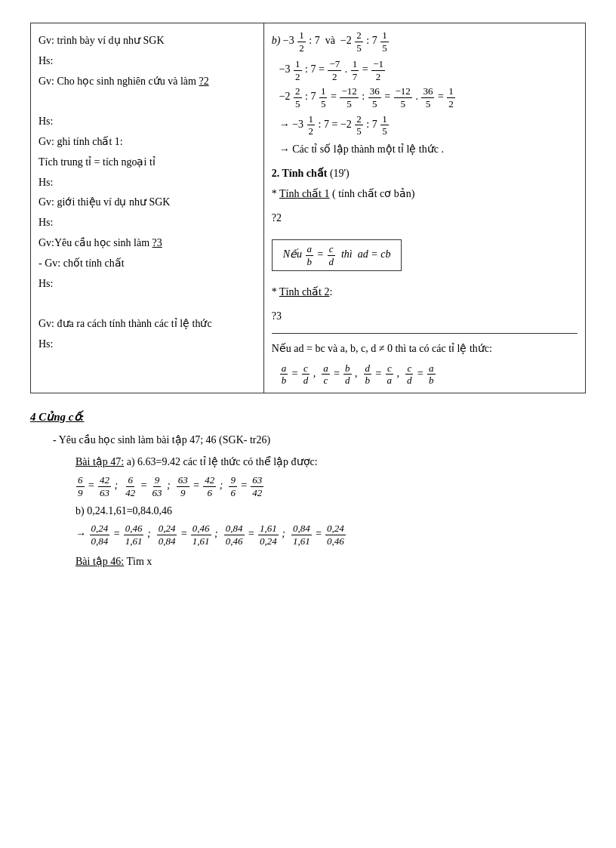 Image resolution: width=616 pixels, height=848 pixels. What do you see at coordinates (147, 264) in the screenshot?
I see `gv-line-7: - Gv: chốt tính chất` at bounding box center [147, 264].